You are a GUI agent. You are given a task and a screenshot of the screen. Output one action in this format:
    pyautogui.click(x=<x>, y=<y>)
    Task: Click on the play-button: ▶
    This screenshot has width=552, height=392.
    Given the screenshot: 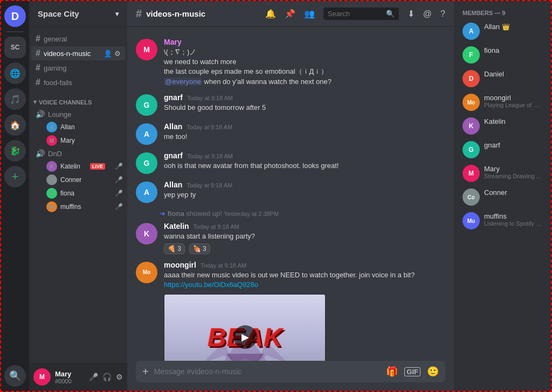 What is the action you would take?
    pyautogui.click(x=245, y=337)
    